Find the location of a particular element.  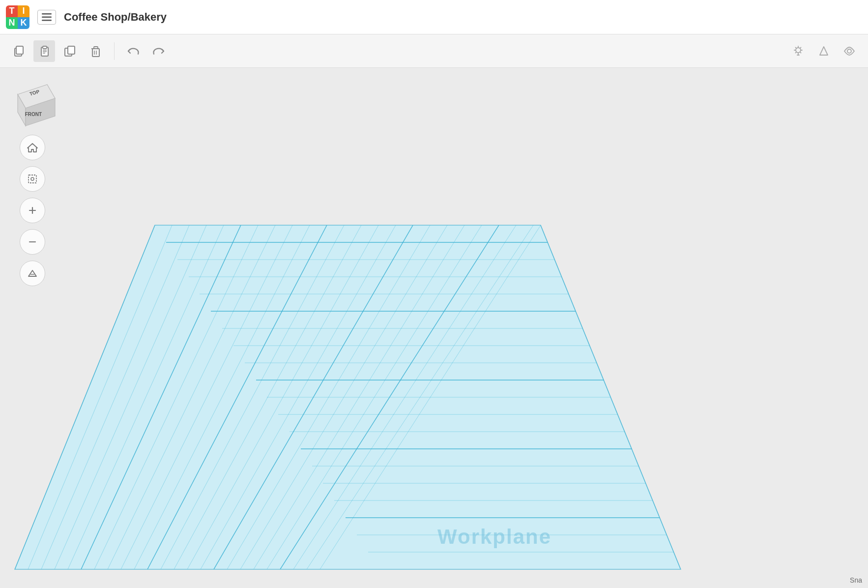

fit-button is located at coordinates (32, 179).